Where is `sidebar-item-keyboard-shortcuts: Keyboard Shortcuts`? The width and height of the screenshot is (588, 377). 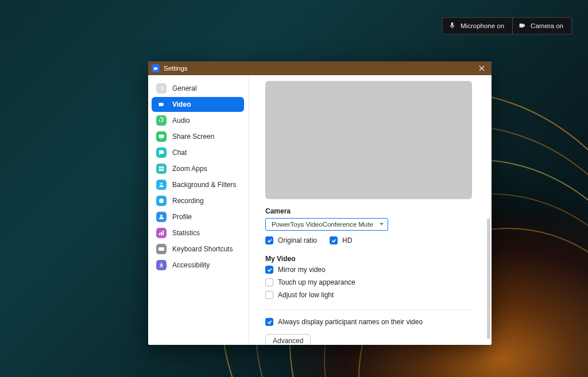 sidebar-item-keyboard-shortcuts: Keyboard Shortcuts is located at coordinates (198, 249).